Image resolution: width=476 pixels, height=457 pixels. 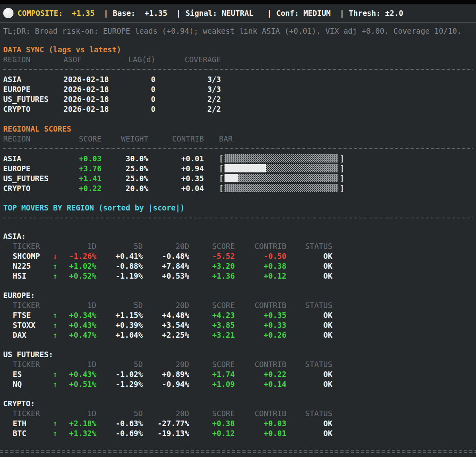 I want to click on cell-5d: +0.39%, so click(x=120, y=325).